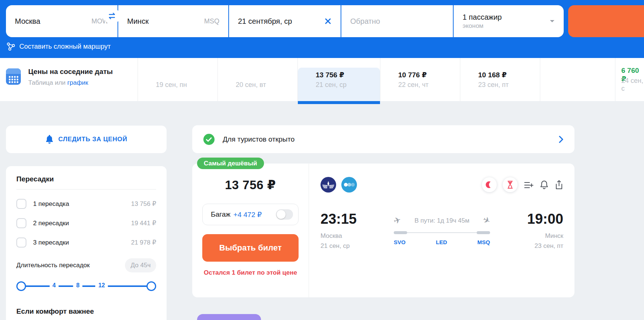 The width and height of the screenshot is (644, 320). I want to click on checkbox-1-transfer, so click(22, 204).